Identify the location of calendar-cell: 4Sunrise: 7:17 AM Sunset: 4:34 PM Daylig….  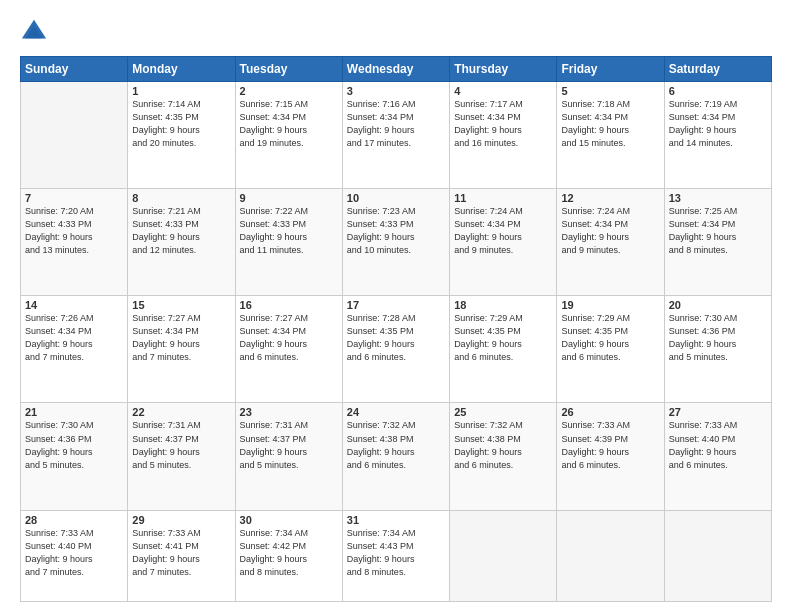
(504, 136).